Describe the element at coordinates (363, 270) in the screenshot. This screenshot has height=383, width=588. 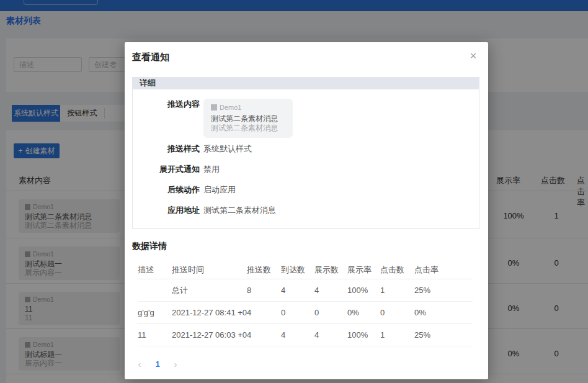
I see `col-impression-rate: 展示率` at that location.